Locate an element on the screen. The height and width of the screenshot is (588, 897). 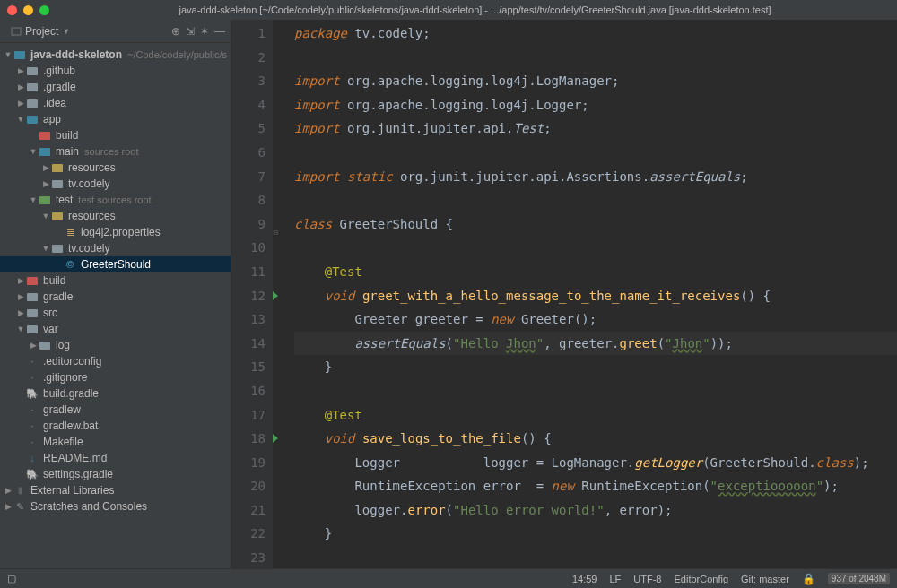
tree-item: log is located at coordinates (115, 345).